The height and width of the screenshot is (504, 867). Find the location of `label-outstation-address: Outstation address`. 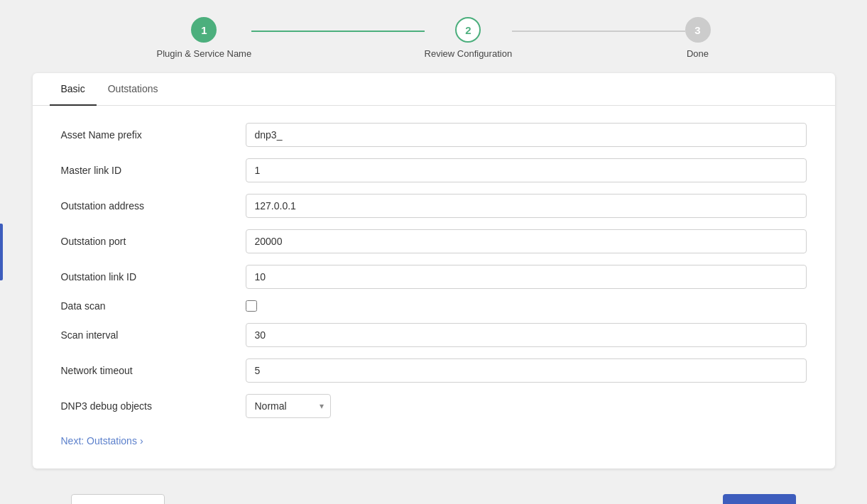

label-outstation-address: Outstation address is located at coordinates (153, 206).